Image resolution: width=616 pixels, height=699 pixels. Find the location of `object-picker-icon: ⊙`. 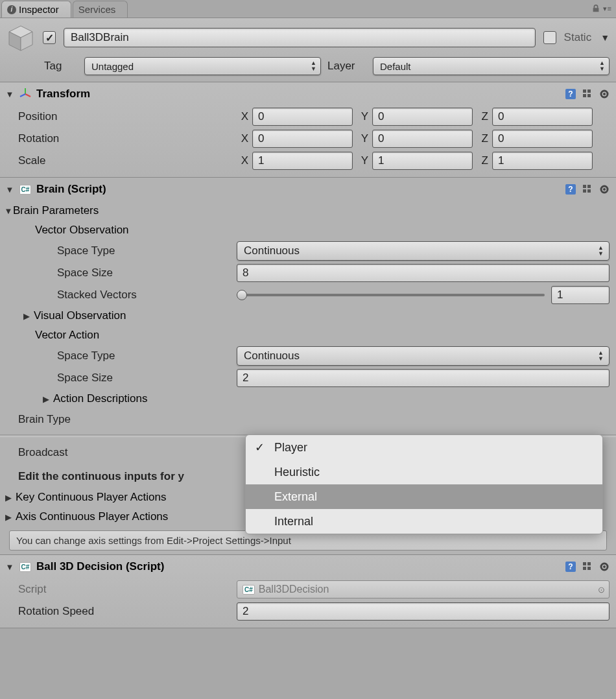

object-picker-icon: ⊙ is located at coordinates (602, 590).